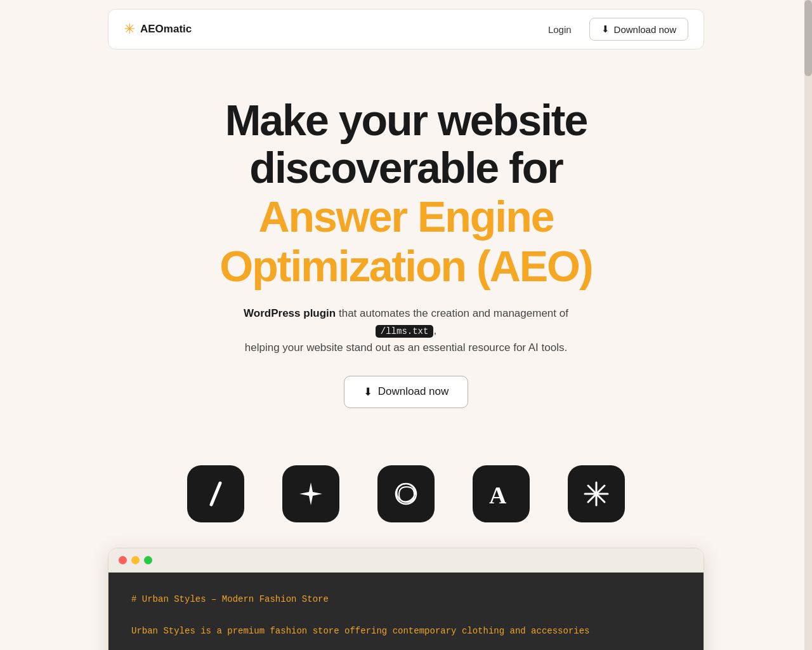 This screenshot has height=650, width=812. I want to click on login-button: Login, so click(560, 29).